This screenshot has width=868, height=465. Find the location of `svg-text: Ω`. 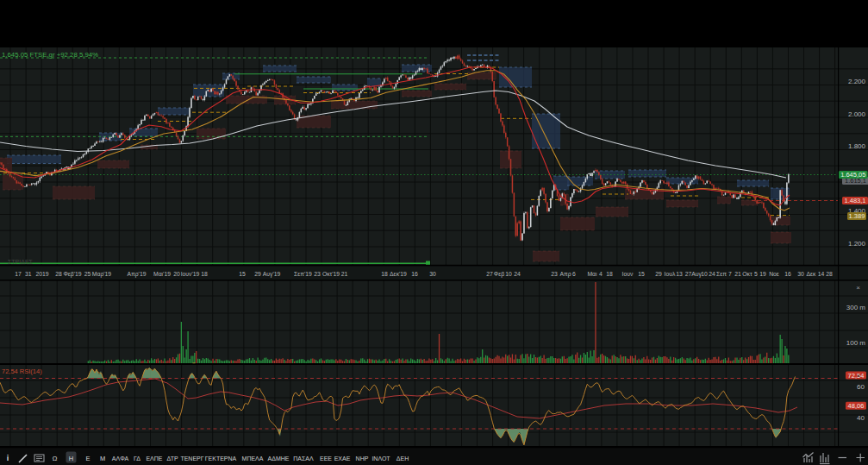

svg-text: Ω is located at coordinates (55, 459).